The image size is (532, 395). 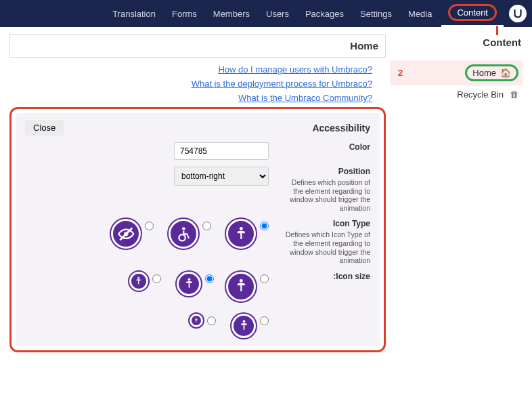 What do you see at coordinates (325, 14) in the screenshot?
I see `nav-packages: Packages` at bounding box center [325, 14].